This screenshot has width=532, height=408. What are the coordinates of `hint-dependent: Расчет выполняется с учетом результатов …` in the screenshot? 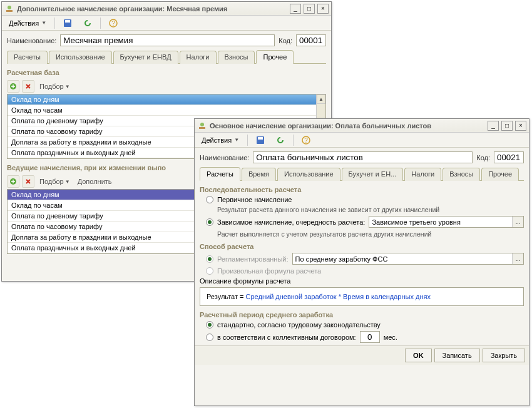 It's located at (371, 234).